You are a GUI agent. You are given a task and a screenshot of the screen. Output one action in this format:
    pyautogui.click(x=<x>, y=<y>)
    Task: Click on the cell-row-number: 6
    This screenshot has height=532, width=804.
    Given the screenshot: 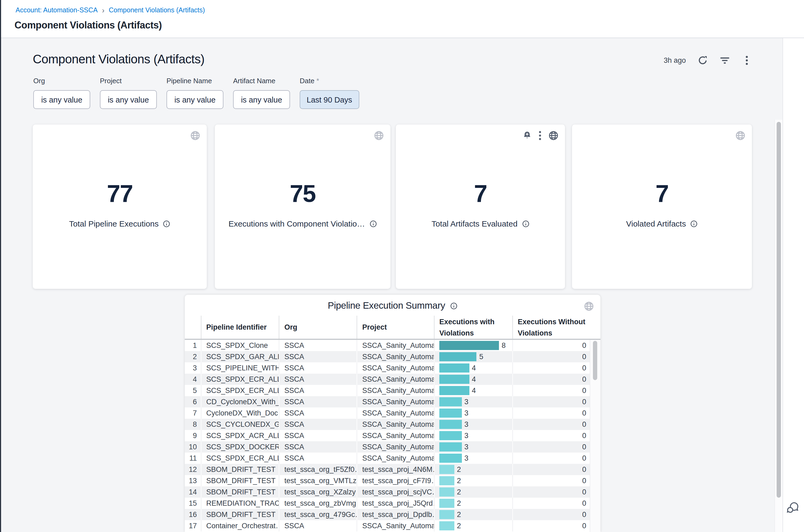 What is the action you would take?
    pyautogui.click(x=193, y=402)
    